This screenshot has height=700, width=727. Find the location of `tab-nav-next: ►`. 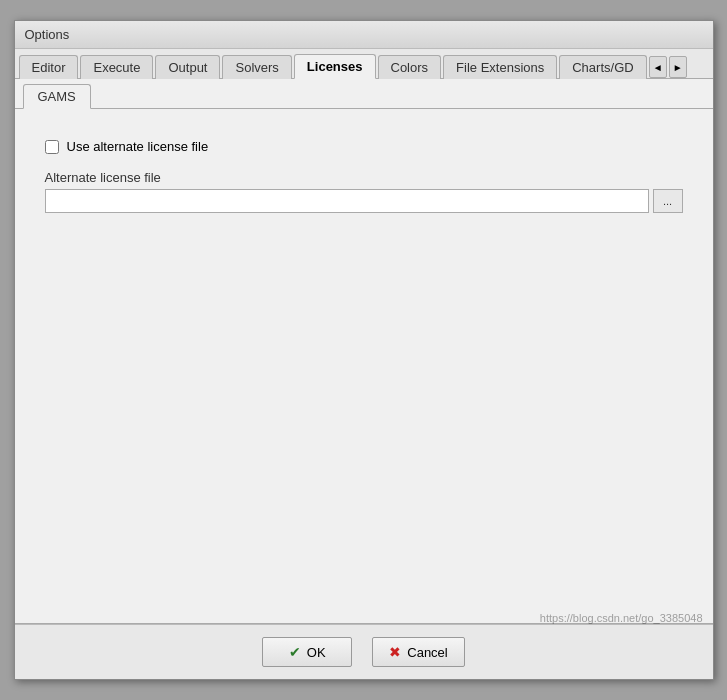

tab-nav-next: ► is located at coordinates (678, 67).